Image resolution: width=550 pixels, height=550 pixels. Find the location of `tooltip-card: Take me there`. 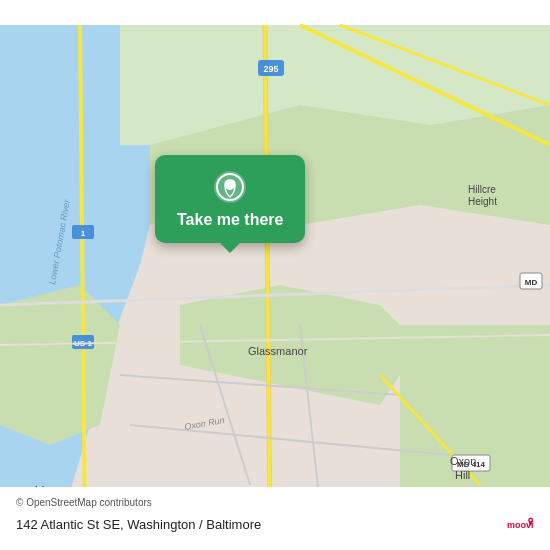

tooltip-card: Take me there is located at coordinates (230, 199).